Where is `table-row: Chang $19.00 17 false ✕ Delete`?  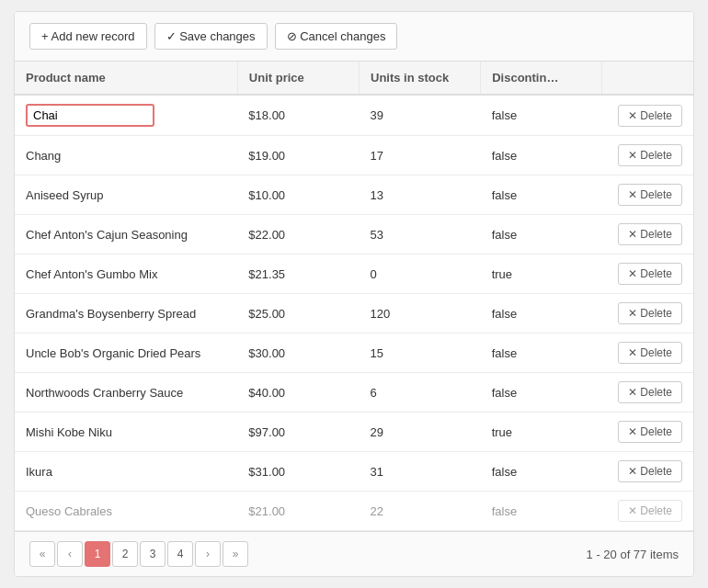 table-row: Chang $19.00 17 false ✕ Delete is located at coordinates (354, 156).